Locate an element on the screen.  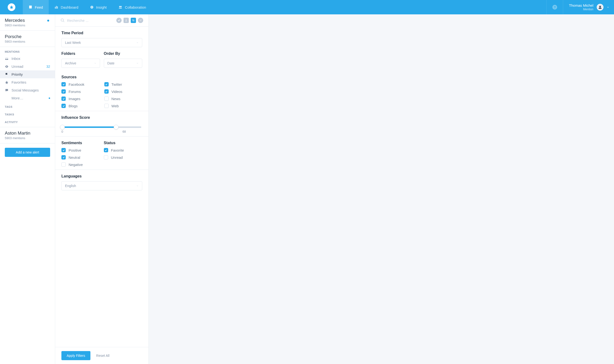
sidebar-item-inbox: Inbox is located at coordinates (28, 59).